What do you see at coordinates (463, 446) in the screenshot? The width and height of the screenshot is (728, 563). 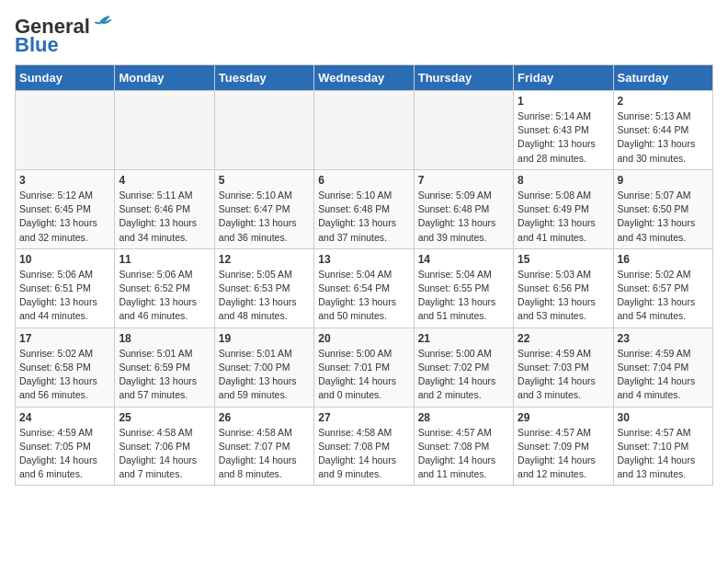 I see `calendar-day: 28Sunrise: 4:57 AM Sunset: 7:08 PM Dayli…` at bounding box center [463, 446].